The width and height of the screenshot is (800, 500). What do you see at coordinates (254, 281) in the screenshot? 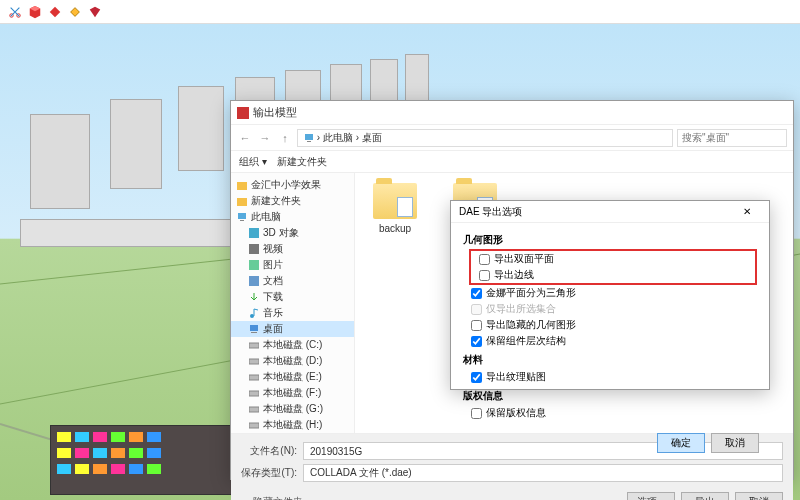
I see `doc-icon` at bounding box center [254, 281].